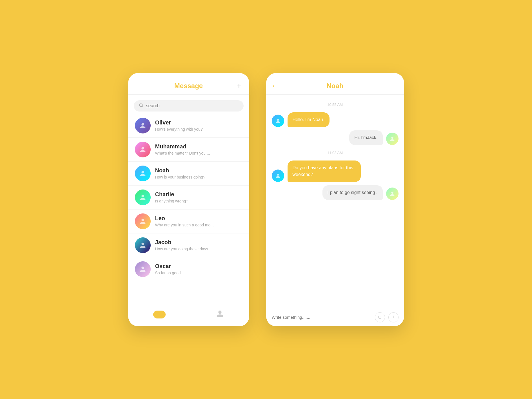  Describe the element at coordinates (380, 317) in the screenshot. I see `emoji-button: ☺` at that location.